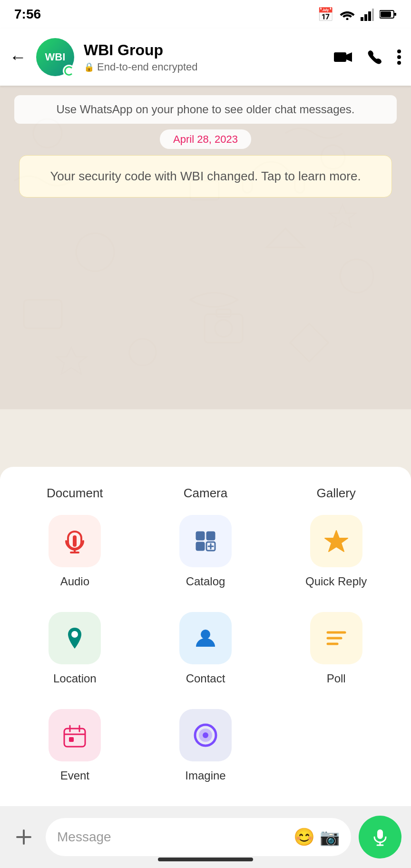 This screenshot has height=868, width=411. What do you see at coordinates (24, 837) in the screenshot?
I see `attachment-plus-button` at bounding box center [24, 837].